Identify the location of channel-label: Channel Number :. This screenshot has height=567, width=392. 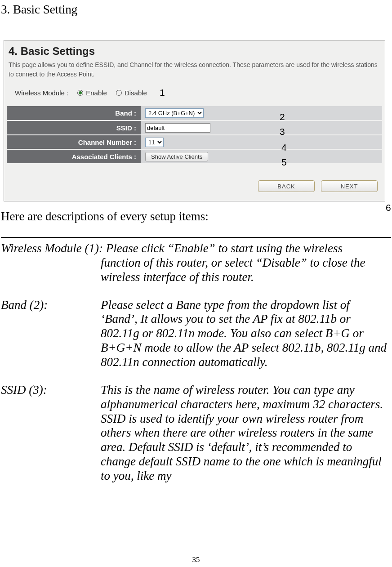
(74, 142).